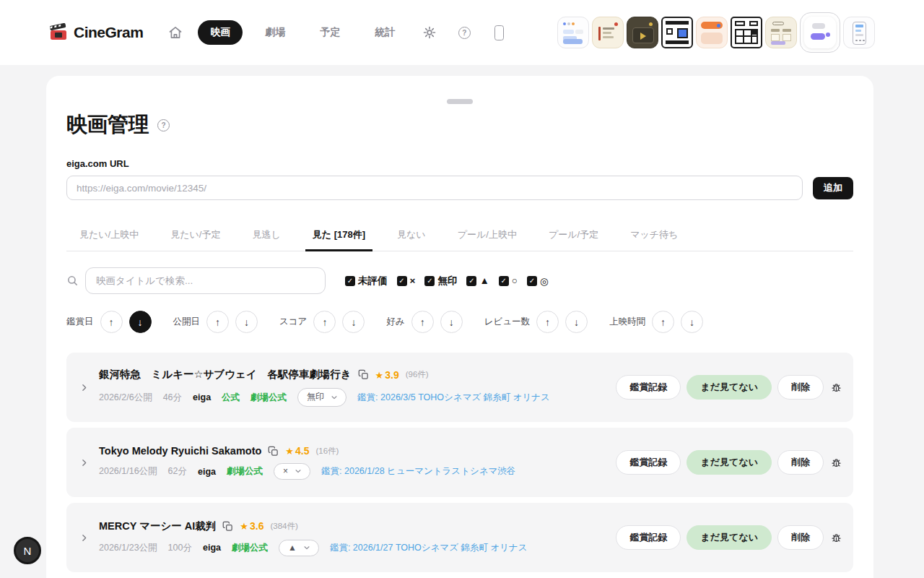 The image size is (924, 578). Describe the element at coordinates (367, 281) in the screenshot. I see `filter-checkbox-0: 未評価` at that location.